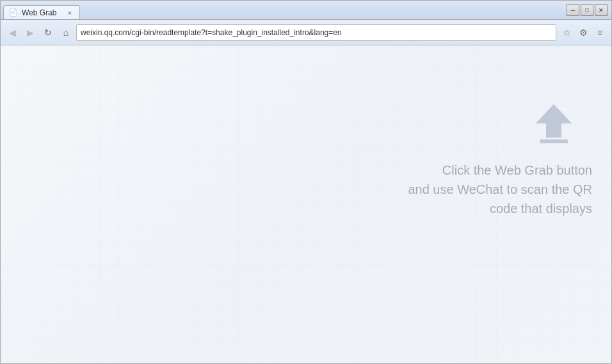 The height and width of the screenshot is (364, 612). Describe the element at coordinates (316, 33) in the screenshot. I see `url-input` at that location.